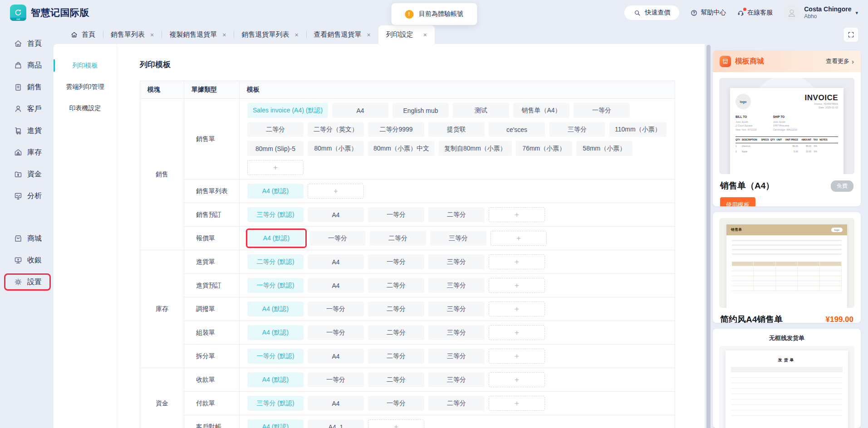 This screenshot has height=428, width=868. What do you see at coordinates (738, 202) in the screenshot?
I see `use-template-button: 使用模板` at bounding box center [738, 202].